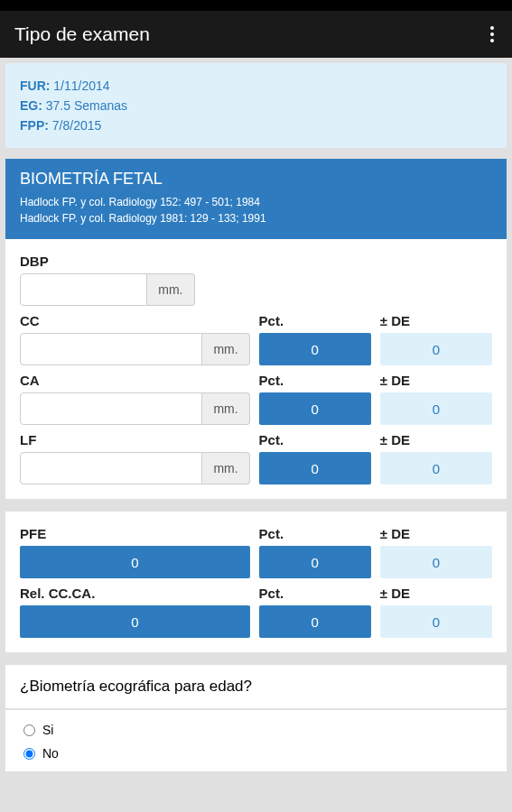 The height and width of the screenshot is (812, 512). Describe the element at coordinates (29, 754) in the screenshot. I see `radio-no-input` at that location.